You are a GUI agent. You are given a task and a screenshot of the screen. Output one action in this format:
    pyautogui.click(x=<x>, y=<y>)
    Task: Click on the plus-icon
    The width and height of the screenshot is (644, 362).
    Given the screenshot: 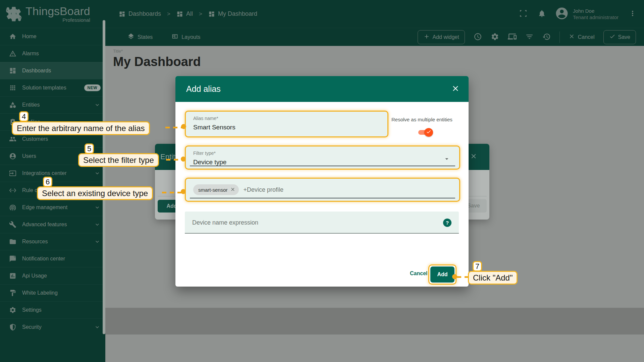 What is the action you would take?
    pyautogui.click(x=427, y=37)
    